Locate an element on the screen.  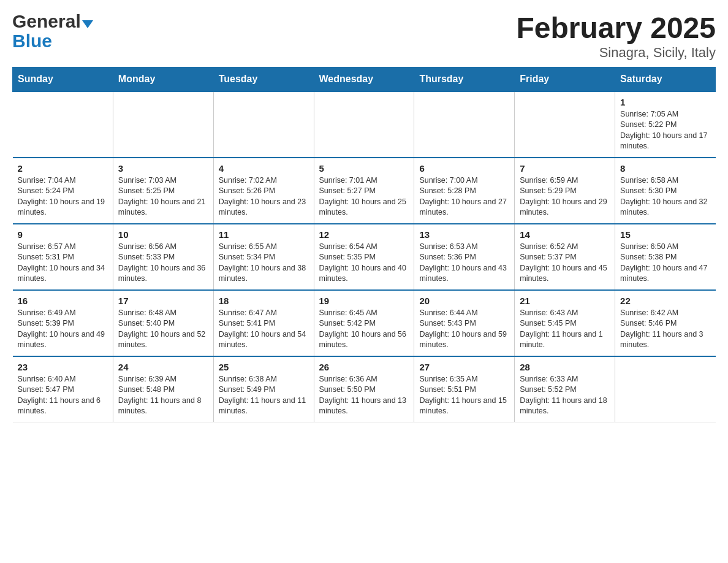
day-number: 25 is located at coordinates (264, 367).